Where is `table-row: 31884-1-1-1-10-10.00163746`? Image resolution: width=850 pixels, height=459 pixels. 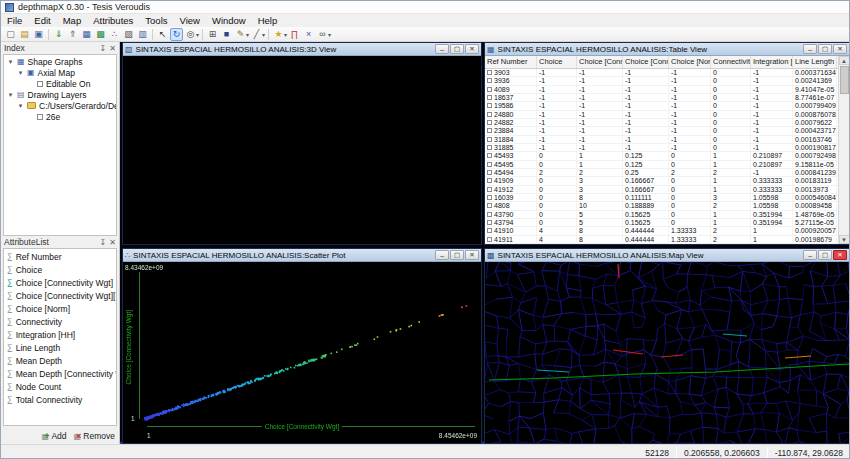 table-row: 31884-1-1-1-10-10.00163746 is located at coordinates (662, 140).